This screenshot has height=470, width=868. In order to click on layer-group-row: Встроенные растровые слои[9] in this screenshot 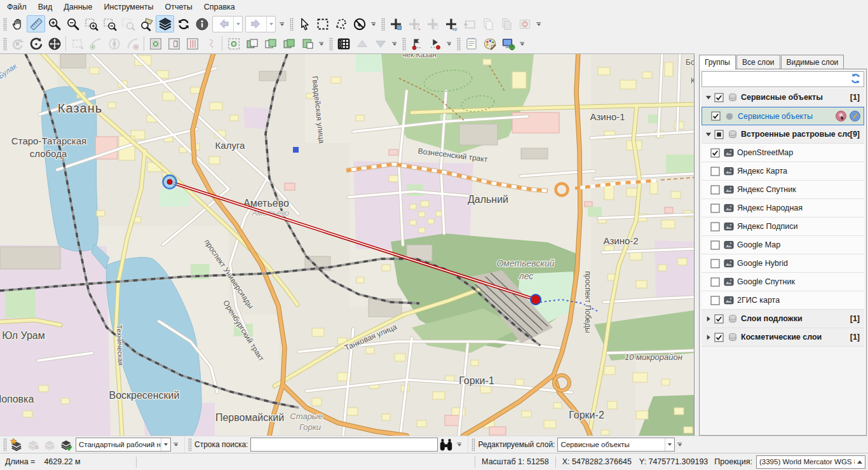, I will do `click(783, 135)`.